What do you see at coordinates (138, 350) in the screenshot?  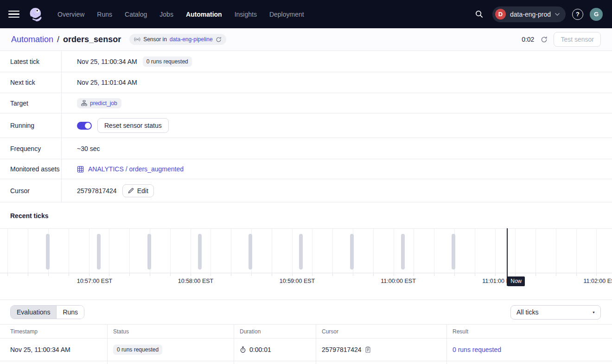 I see `cell-status-badge: 0 runs requested` at bounding box center [138, 350].